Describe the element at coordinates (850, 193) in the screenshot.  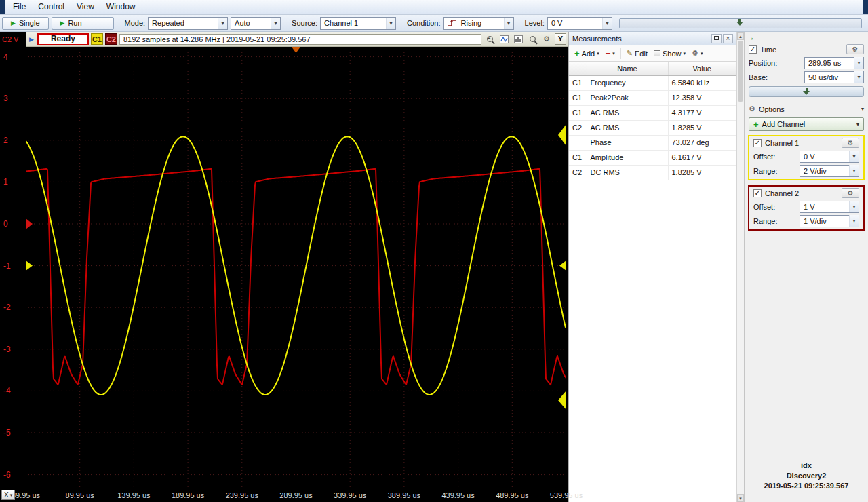
I see `channel2-settings-button: ⚙` at that location.